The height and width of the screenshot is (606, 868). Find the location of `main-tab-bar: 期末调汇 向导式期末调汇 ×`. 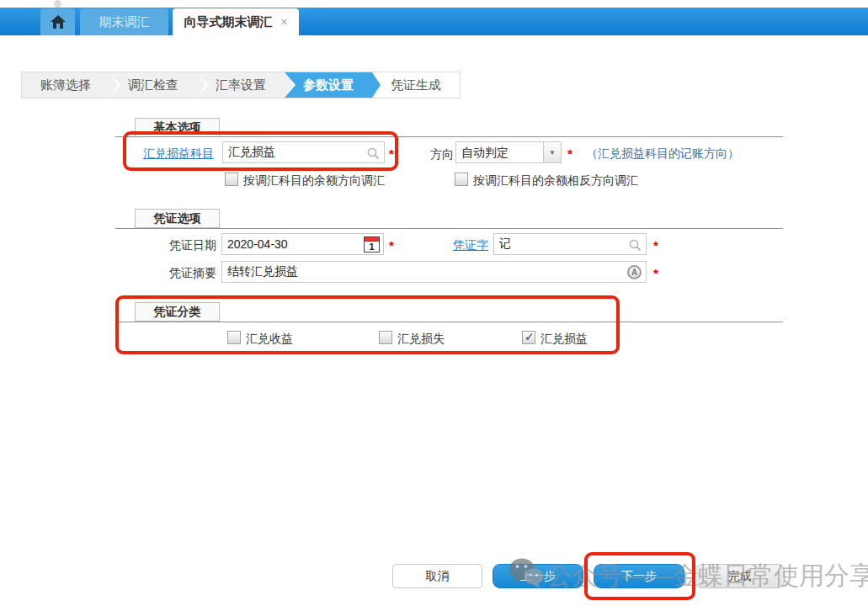

main-tab-bar: 期末调汇 向导式期末调汇 × is located at coordinates (434, 22).